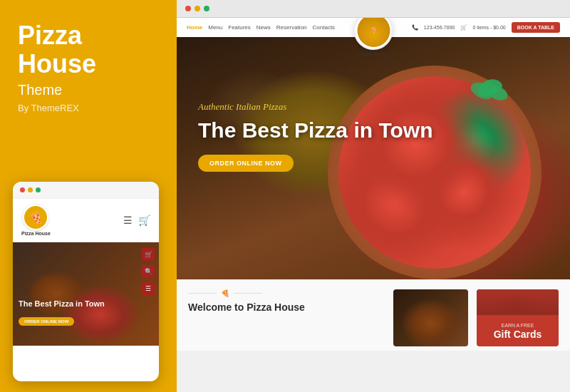 This screenshot has width=570, height=392. What do you see at coordinates (518, 325) in the screenshot?
I see `gift-card-small-text: earn a free` at bounding box center [518, 325].